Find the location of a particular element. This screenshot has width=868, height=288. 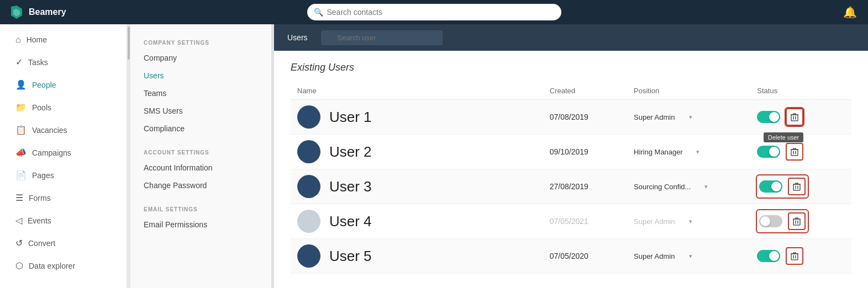

settings-item-email-permissions: Email Permissions is located at coordinates (202, 225).